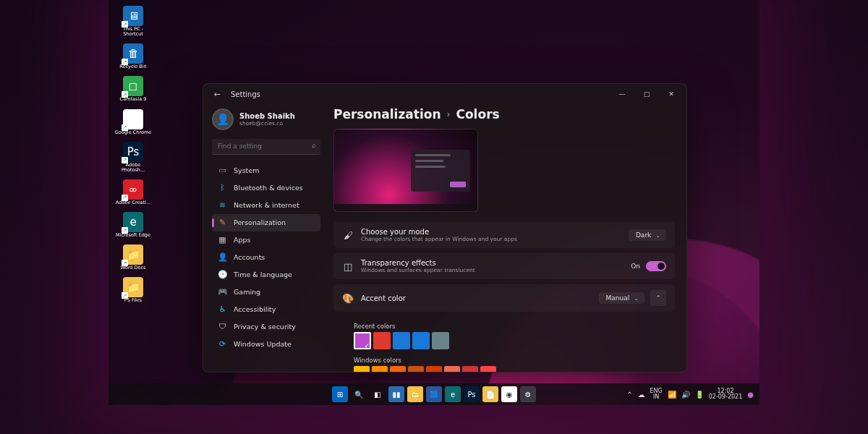  I want to click on volume-icon: 🔊, so click(686, 395).